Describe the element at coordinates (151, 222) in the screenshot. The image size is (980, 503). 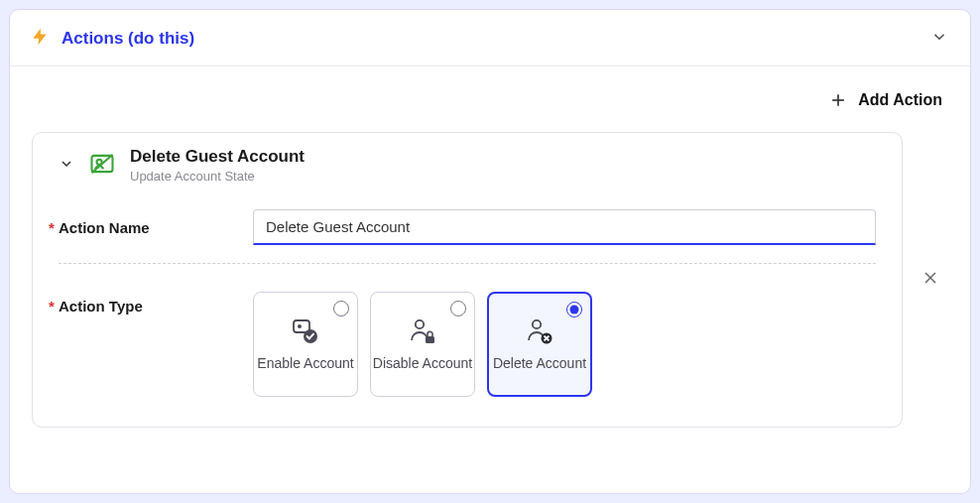
I see `action-name-label: Action Name` at that location.